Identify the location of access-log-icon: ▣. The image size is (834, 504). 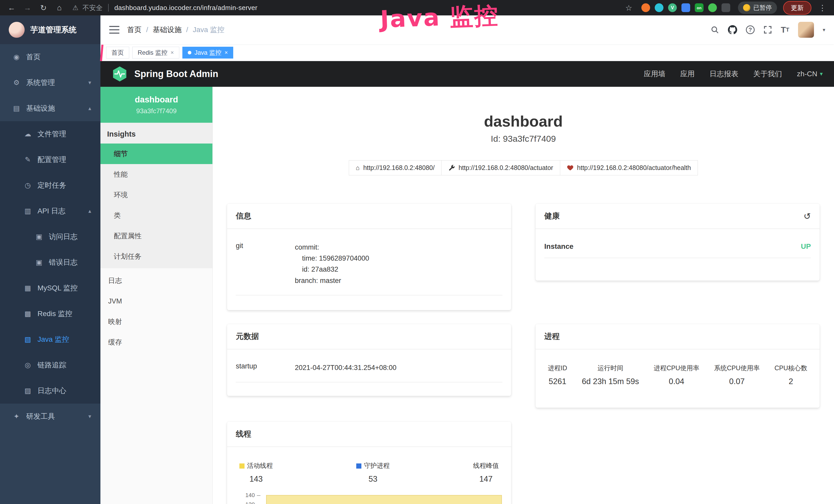
(39, 237).